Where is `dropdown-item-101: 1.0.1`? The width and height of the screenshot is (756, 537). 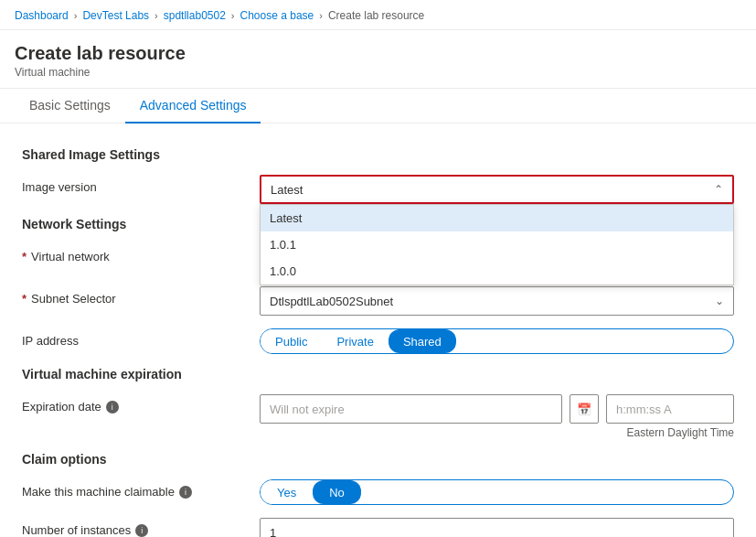
dropdown-item-101: 1.0.1 is located at coordinates (497, 245).